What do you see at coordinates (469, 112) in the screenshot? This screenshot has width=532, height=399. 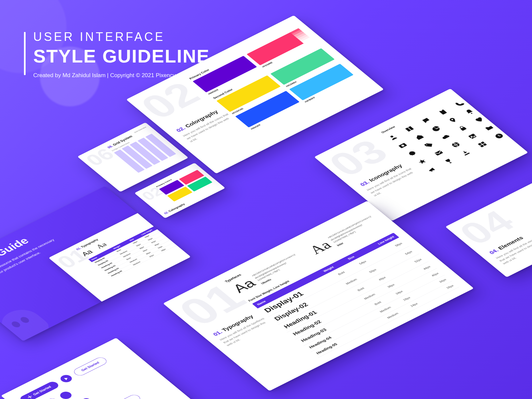 I see `bell-icon` at bounding box center [469, 112].